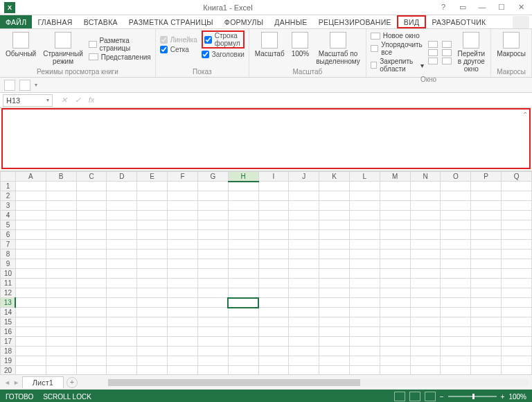 This screenshot has width=532, height=402. What do you see at coordinates (8, 342) in the screenshot?
I see `row-header: 17` at bounding box center [8, 342].